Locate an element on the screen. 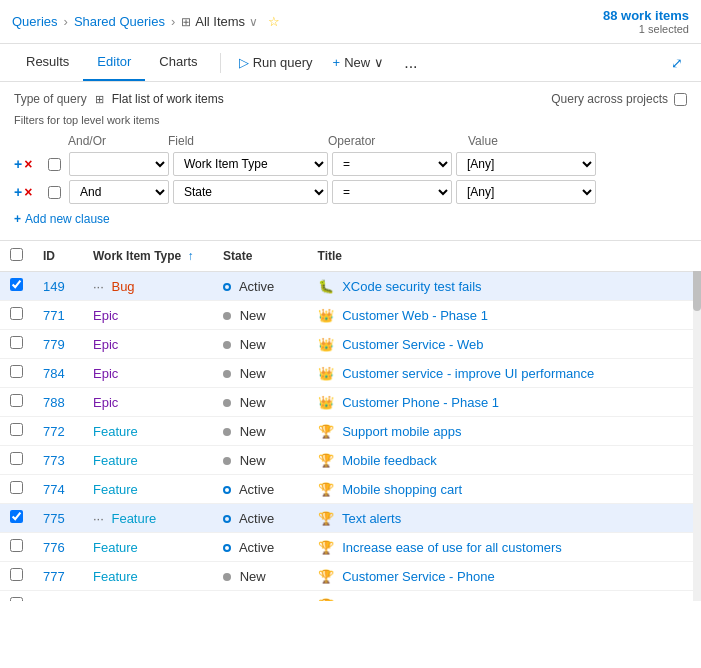 The width and height of the screenshot is (701, 668). header-type-col: Work Item Type ↑ is located at coordinates (148, 256).